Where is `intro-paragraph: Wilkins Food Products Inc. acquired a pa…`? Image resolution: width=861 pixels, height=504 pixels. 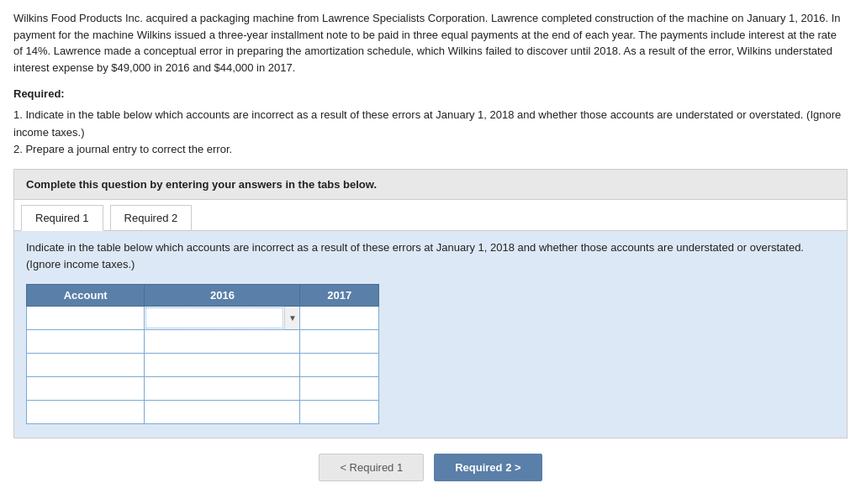 intro-paragraph: Wilkins Food Products Inc. acquired a pa… is located at coordinates (430, 43).